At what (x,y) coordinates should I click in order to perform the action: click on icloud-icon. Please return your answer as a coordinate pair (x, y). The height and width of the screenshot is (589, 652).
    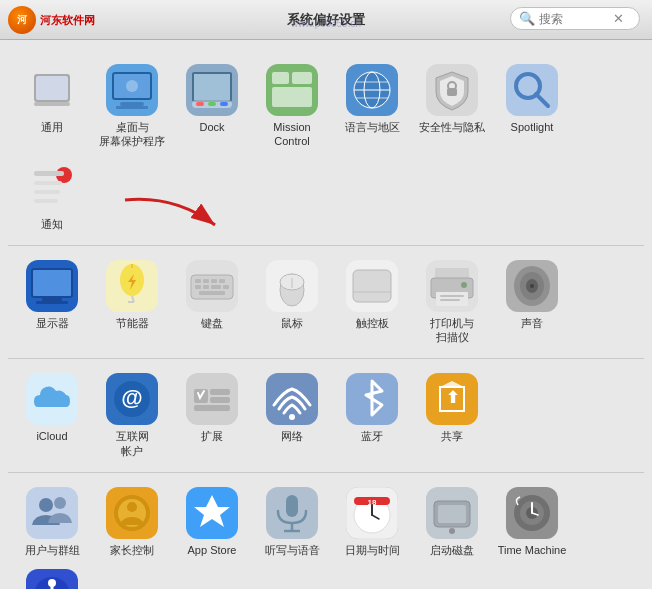
    Looking at the image, I should click on (52, 399).